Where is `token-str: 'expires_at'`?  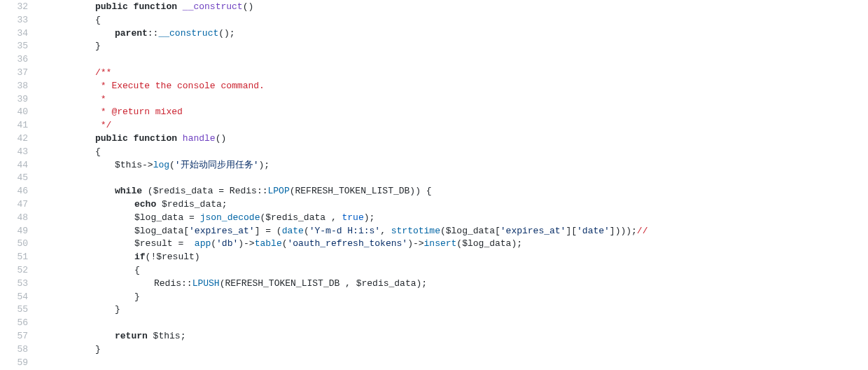
token-str: 'expires_at' is located at coordinates (222, 231).